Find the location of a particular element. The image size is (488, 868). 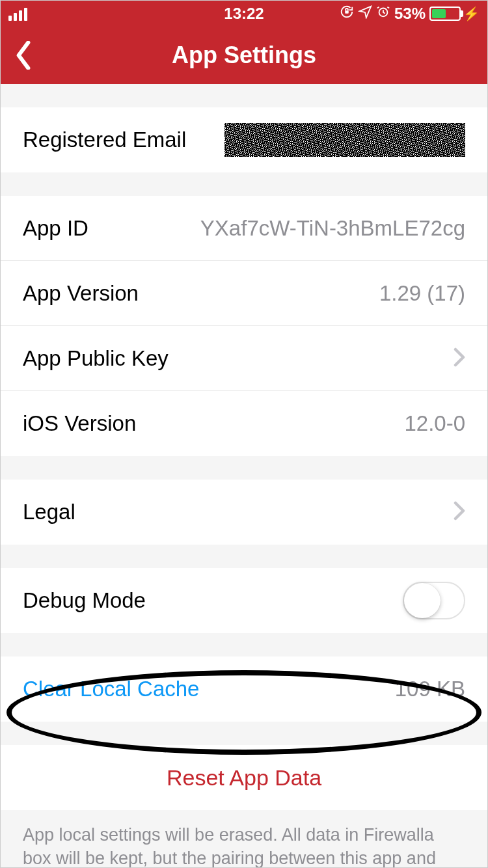

nav-bar: App Settings is located at coordinates (244, 55).